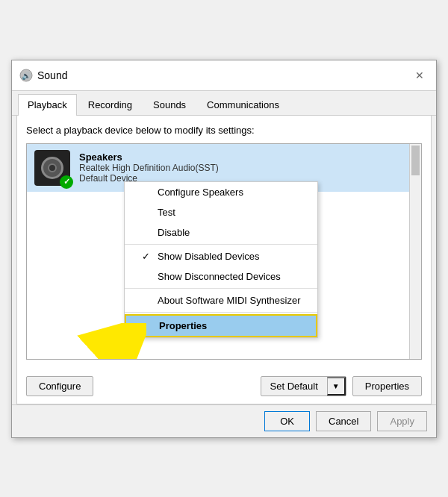 The height and width of the screenshot is (497, 448). Describe the element at coordinates (221, 260) in the screenshot. I see `context-menu: Configure Speakers Test Disable ✓ Show D…` at that location.